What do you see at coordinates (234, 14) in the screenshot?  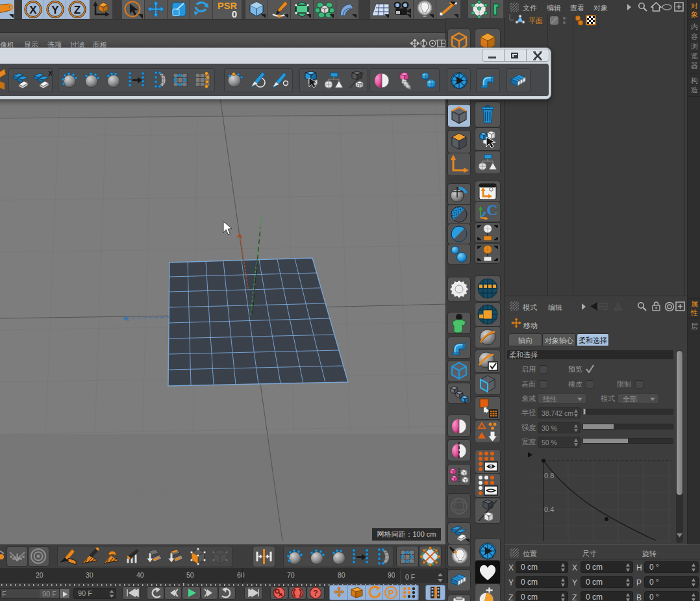 I see `svg-text: 0` at bounding box center [234, 14].